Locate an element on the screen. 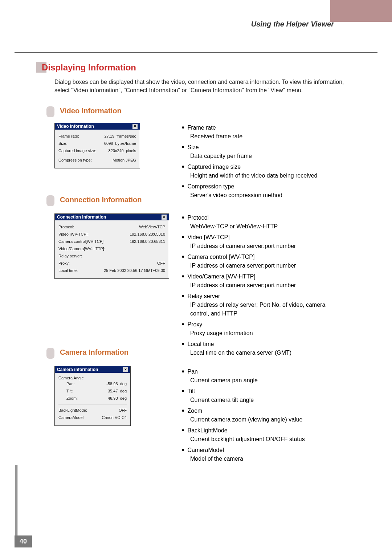 The image size is (392, 554). row-label: Compression type: is located at coordinates (78, 160).